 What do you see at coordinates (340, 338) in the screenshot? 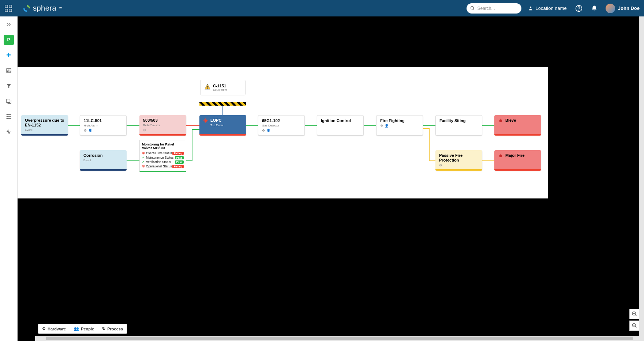
I see `scrollbar-horizontal` at bounding box center [340, 338].